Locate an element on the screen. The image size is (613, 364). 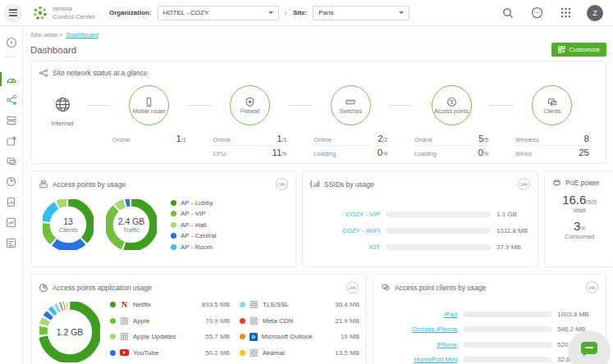
ssid-row: COZY - WIFI 1011.8 MB is located at coordinates (419, 231).